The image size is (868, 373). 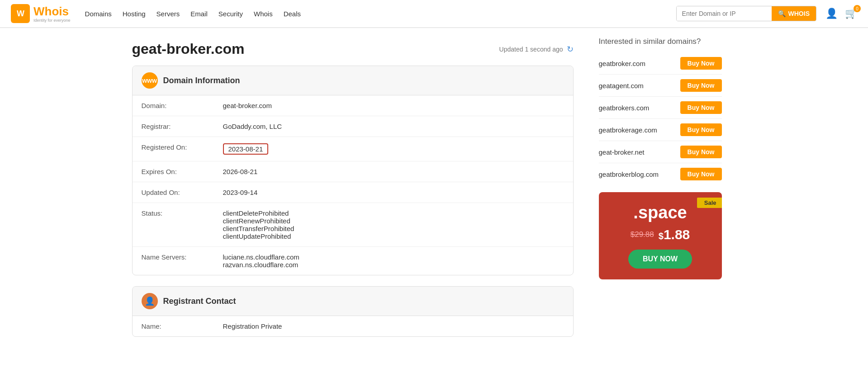 I want to click on nav-whois: Whois, so click(x=263, y=14).